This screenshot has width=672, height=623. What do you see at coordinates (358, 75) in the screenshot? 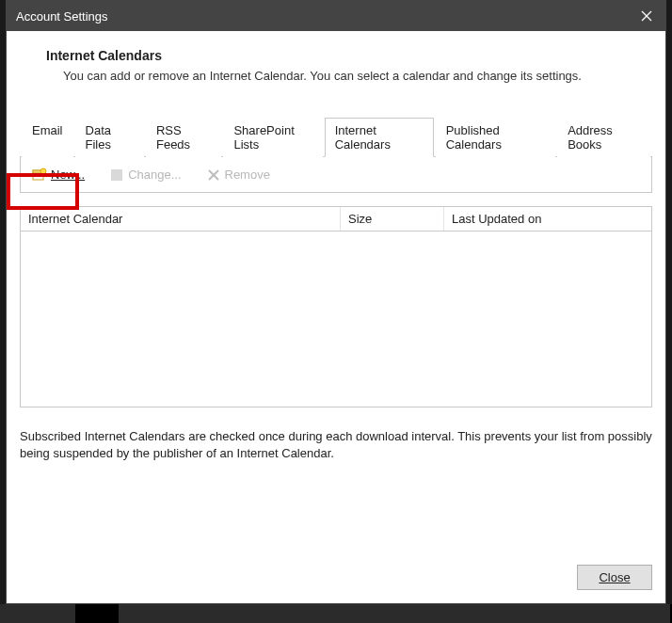
I see `page-subheading: You can add or remove an Internet Calend…` at bounding box center [358, 75].